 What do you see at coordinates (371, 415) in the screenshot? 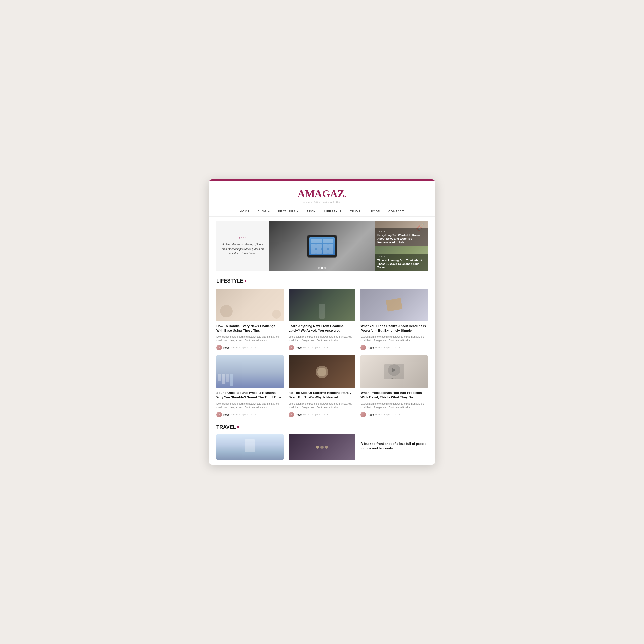
I see `article-6-author: Rose` at bounding box center [371, 415].